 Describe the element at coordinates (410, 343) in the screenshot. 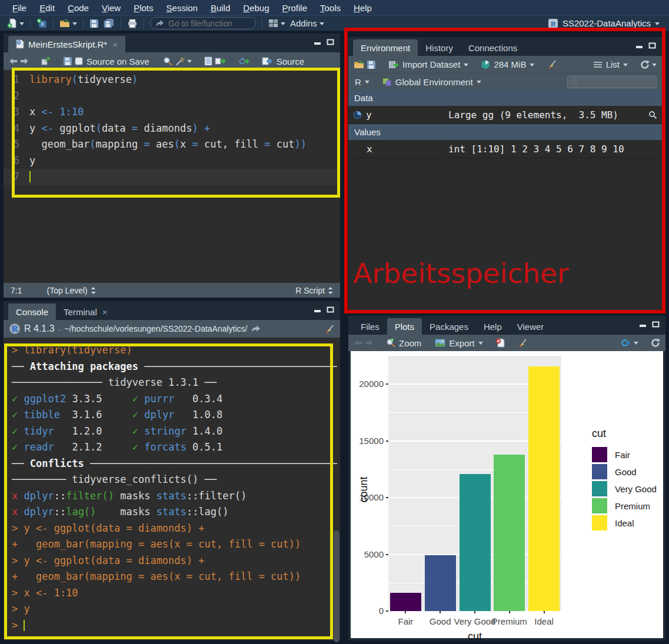

I see `zoom-button: Zoom` at that location.